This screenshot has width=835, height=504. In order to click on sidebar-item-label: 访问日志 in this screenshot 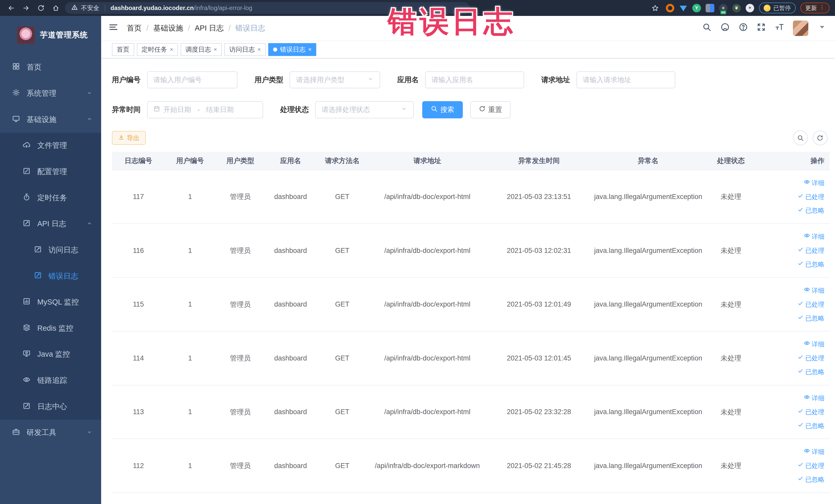, I will do `click(63, 250)`.